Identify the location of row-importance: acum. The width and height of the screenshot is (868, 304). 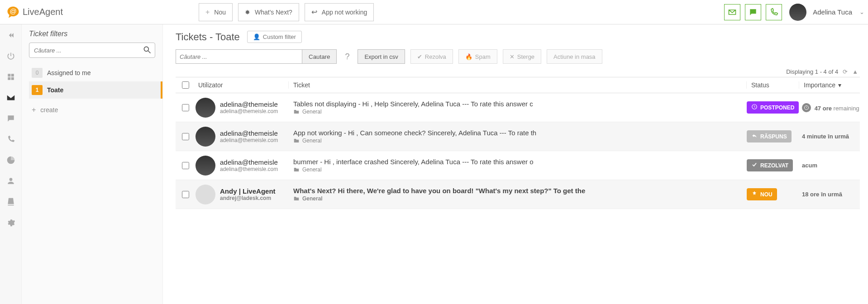
(830, 166).